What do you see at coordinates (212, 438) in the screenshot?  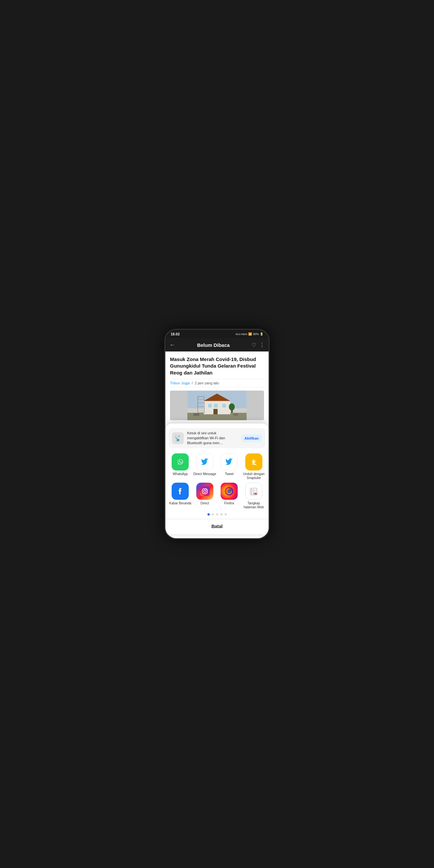 I see `nearby-text: Ketuk di sini untuk mengaktifkan Wi-Fi d…` at bounding box center [212, 438].